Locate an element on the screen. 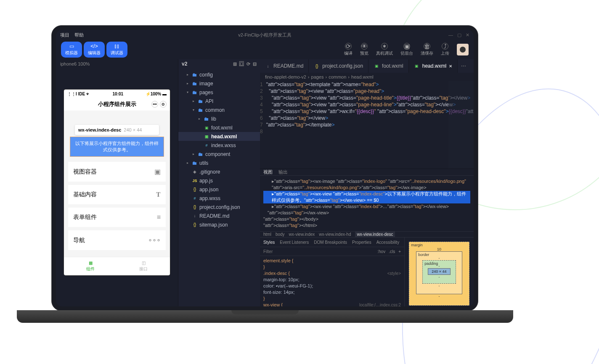 Image resolution: width=599 pixels, height=364 pixels. menu-help: 帮助 is located at coordinates (79, 35).